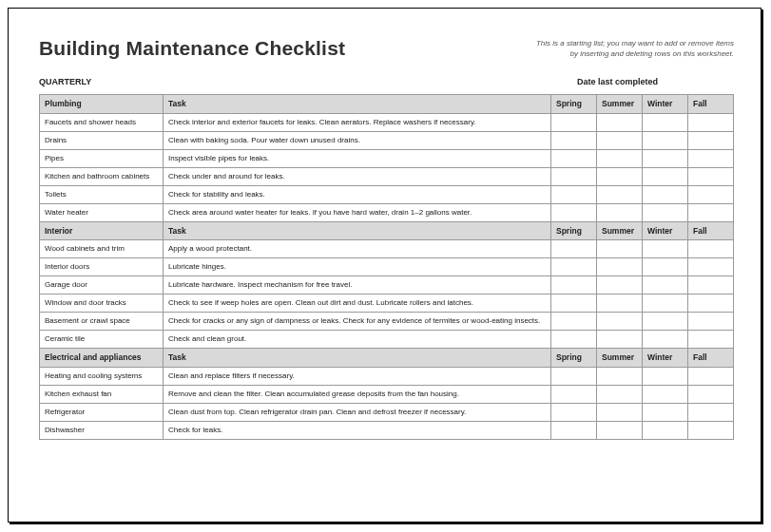 The height and width of the screenshot is (532, 771). Describe the element at coordinates (635, 48) in the screenshot. I see `instructions-note: This is a starting list; you may want to…` at that location.